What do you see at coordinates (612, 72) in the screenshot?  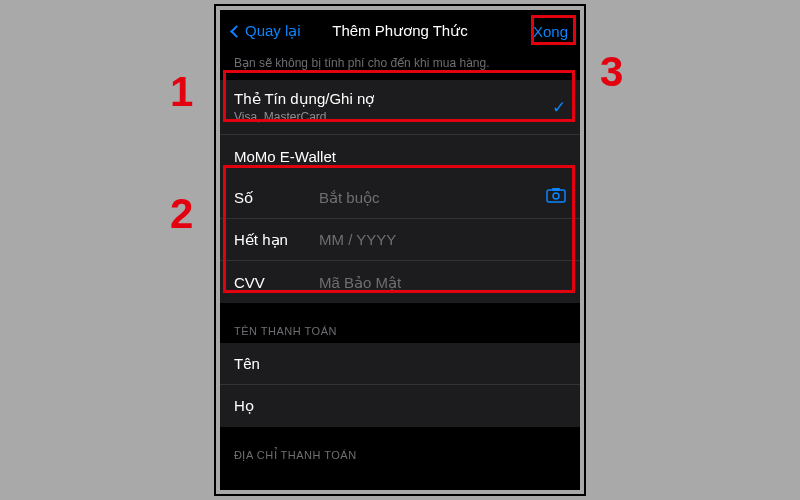 I see `annotation-3: 3` at bounding box center [612, 72].